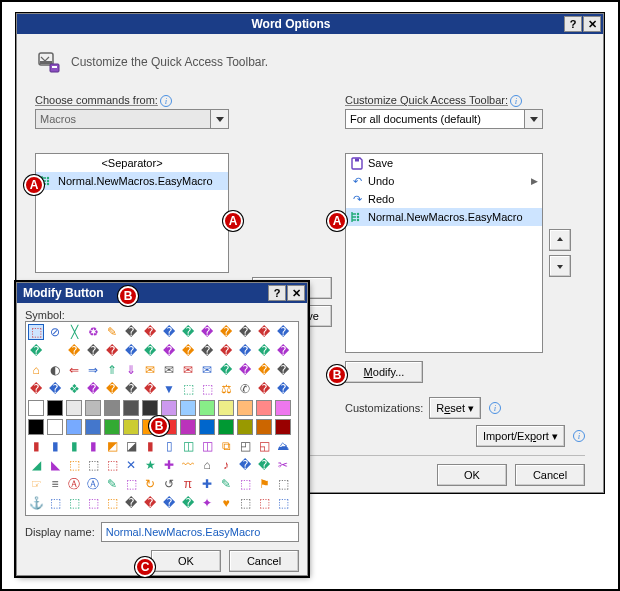 The height and width of the screenshot is (591, 620). What do you see at coordinates (264, 446) in the screenshot?
I see `symbol-swatch: ◱` at bounding box center [264, 446].